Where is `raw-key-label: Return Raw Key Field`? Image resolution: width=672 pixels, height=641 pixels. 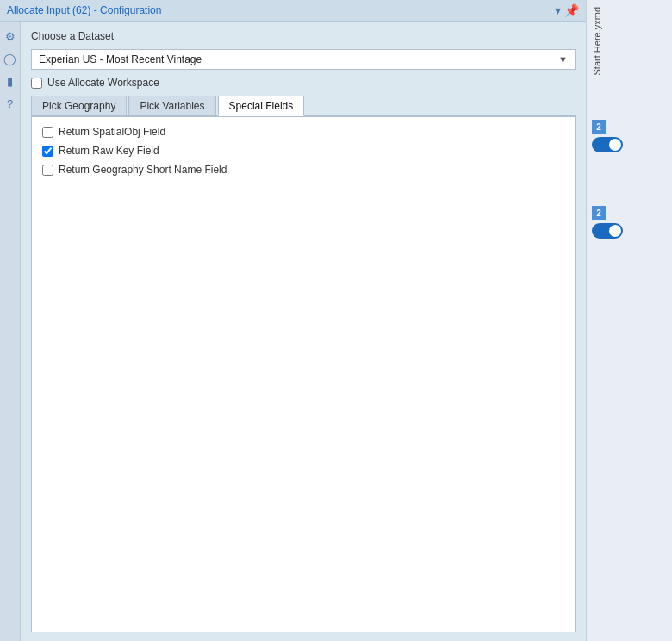
raw-key-label: Return Raw Key Field is located at coordinates (109, 151).